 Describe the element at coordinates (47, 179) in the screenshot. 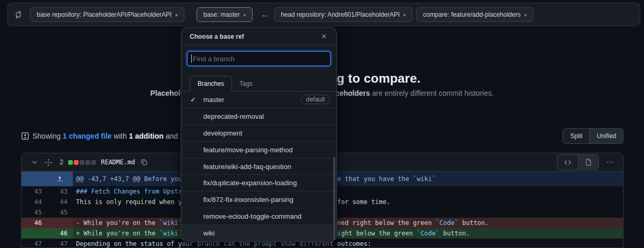

I see `expand-hunk-button` at that location.